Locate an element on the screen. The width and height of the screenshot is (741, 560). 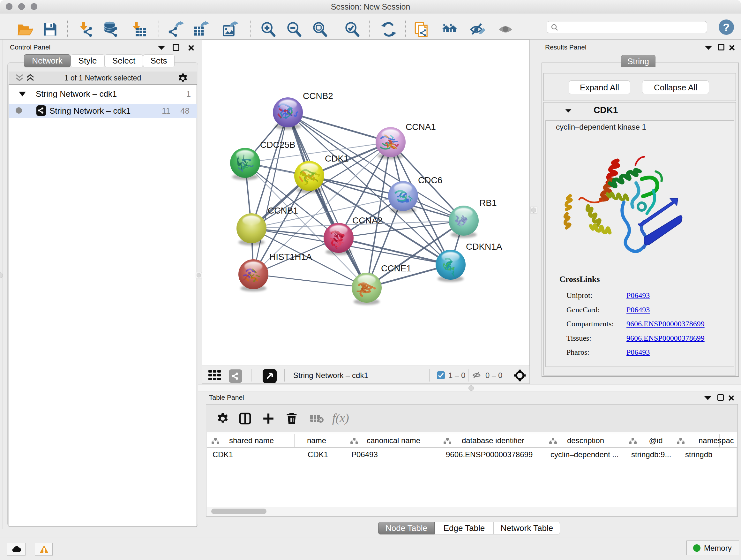
svg-text: CDKN1A is located at coordinates (484, 247).